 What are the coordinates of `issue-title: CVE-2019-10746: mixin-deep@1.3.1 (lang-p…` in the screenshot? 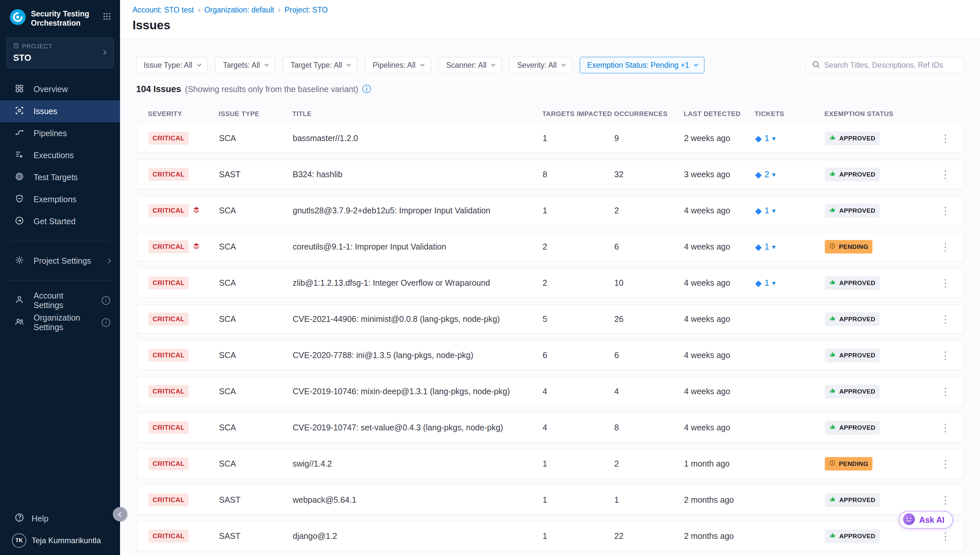 It's located at (418, 391).